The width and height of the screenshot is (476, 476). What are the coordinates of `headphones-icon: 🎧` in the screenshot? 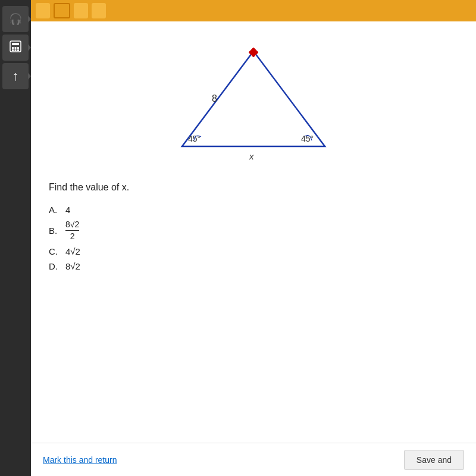 It's located at (15, 19).